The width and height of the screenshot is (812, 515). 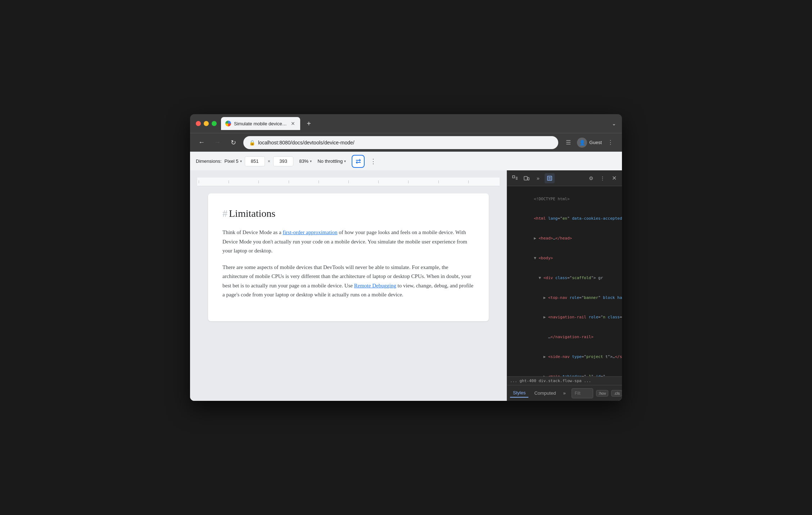 What do you see at coordinates (261, 124) in the screenshot?
I see `active-tab: Simulate mobile devices with D ✕` at bounding box center [261, 124].